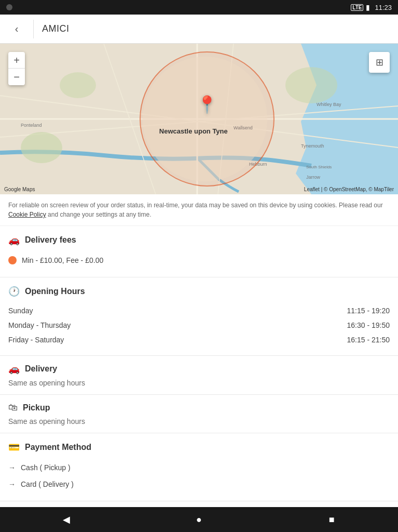  Describe the element at coordinates (36, 340) in the screenshot. I see `hours-day: Friday - Saturday` at that location.